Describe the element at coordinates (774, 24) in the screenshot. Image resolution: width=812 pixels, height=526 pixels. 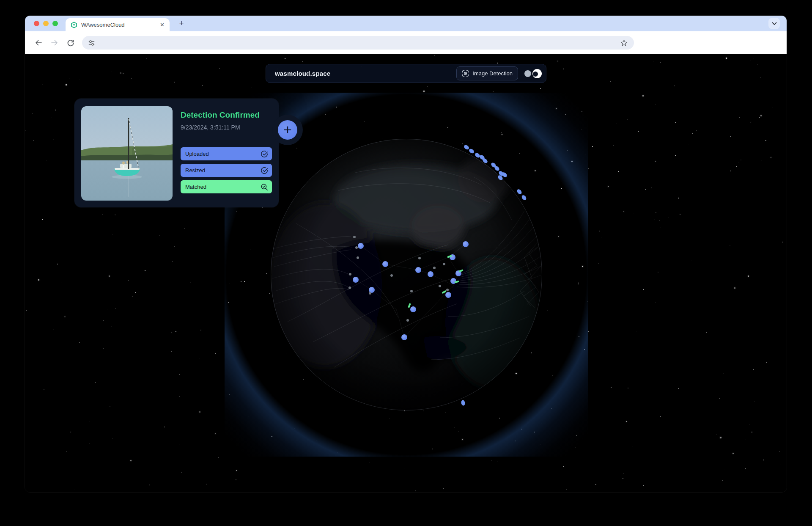
I see `tab-search-button` at that location.